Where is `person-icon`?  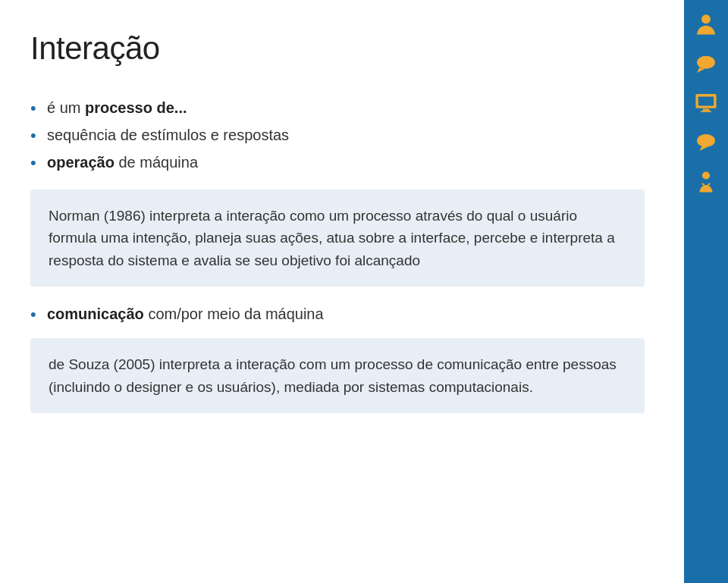 person-icon is located at coordinates (706, 24).